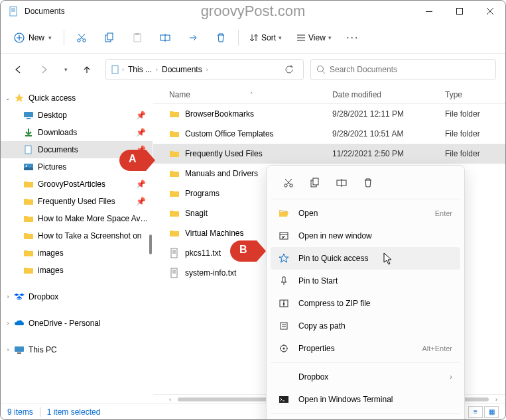 This screenshot has height=420, width=506. Describe the element at coordinates (77, 98) in the screenshot. I see `sidebar-item-quick-access: ⌄ Quick access` at that location.